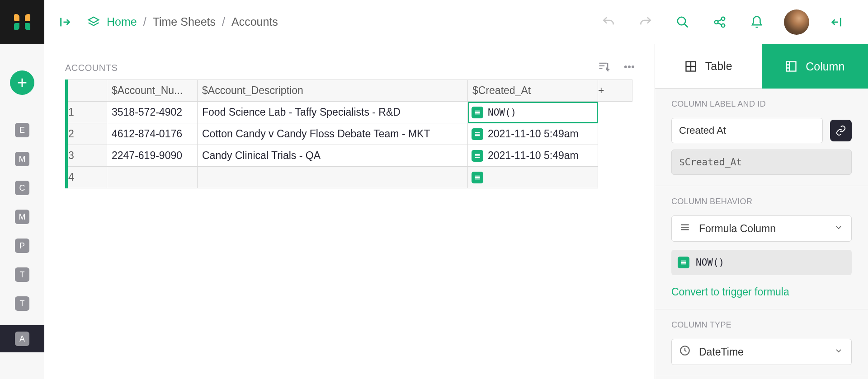 Image resolution: width=868 pixels, height=379 pixels. What do you see at coordinates (255, 22) in the screenshot?
I see `breadcrumb-page: Accounts` at bounding box center [255, 22].